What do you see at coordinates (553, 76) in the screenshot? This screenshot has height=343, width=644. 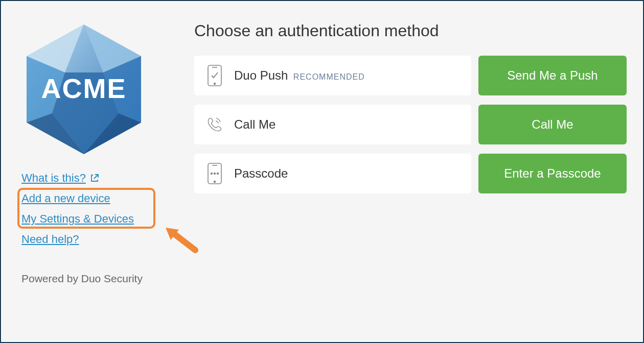 I see `send-push-button: Send Me a Push` at bounding box center [553, 76].